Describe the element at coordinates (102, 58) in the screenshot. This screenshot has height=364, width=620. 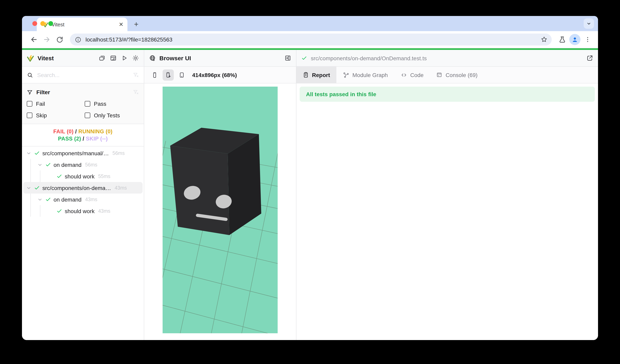
I see `collapse-tests-icon` at that location.